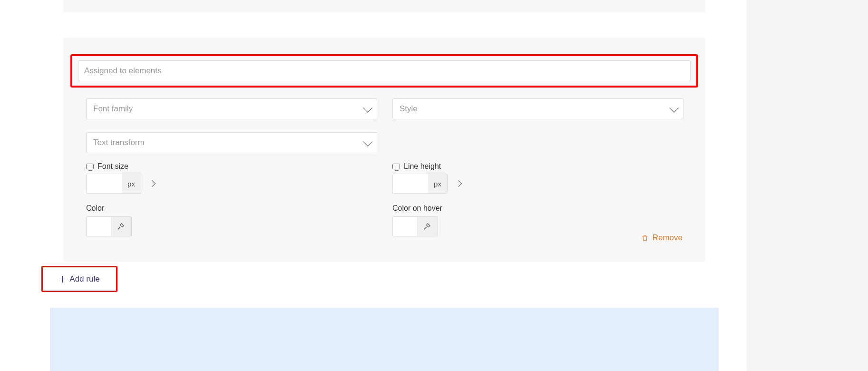 The height and width of the screenshot is (371, 868). Describe the element at coordinates (384, 71) in the screenshot. I see `assigned-elements-highlight` at that location.